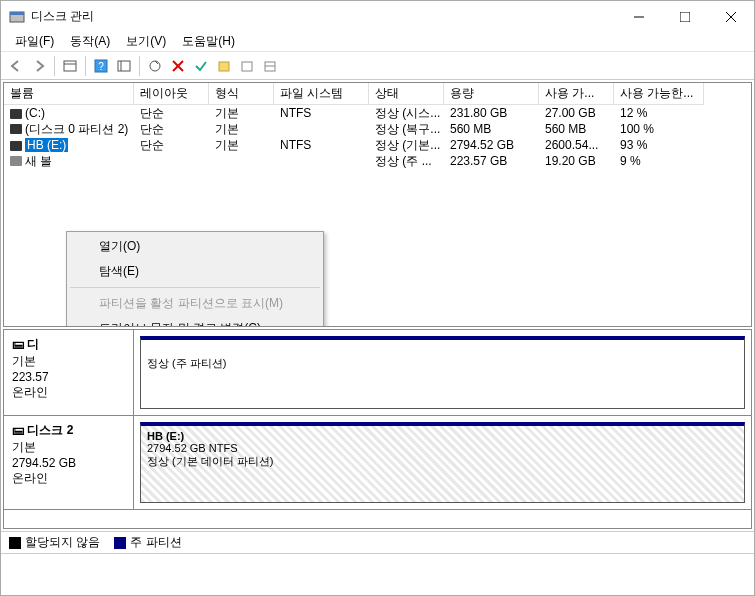 This screenshot has height=596, width=755. Describe the element at coordinates (731, 16) in the screenshot. I see `close-button` at that location.